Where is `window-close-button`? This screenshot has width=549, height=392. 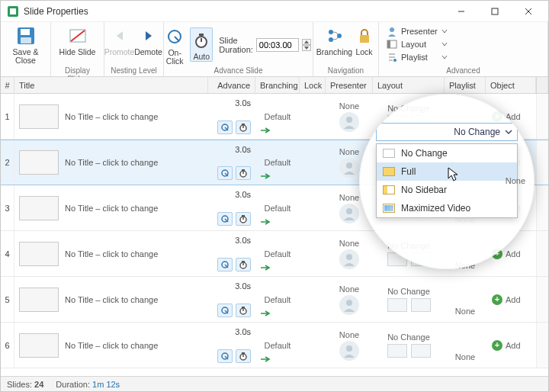 window-close-button is located at coordinates (528, 11).